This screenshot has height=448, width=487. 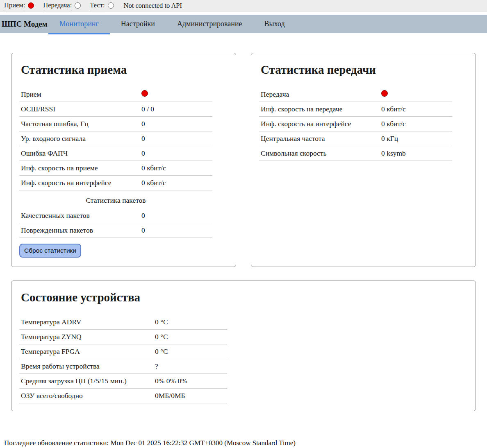 What do you see at coordinates (79, 24) in the screenshot?
I see `tab-monitoring: Мониторинг` at bounding box center [79, 24].